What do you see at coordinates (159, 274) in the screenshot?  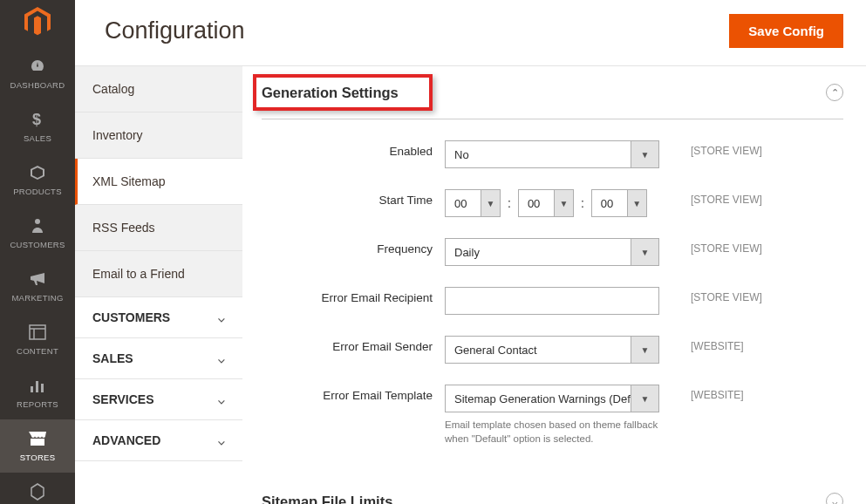 I see `tab-email-friend: Email to a Friend` at bounding box center [159, 274].